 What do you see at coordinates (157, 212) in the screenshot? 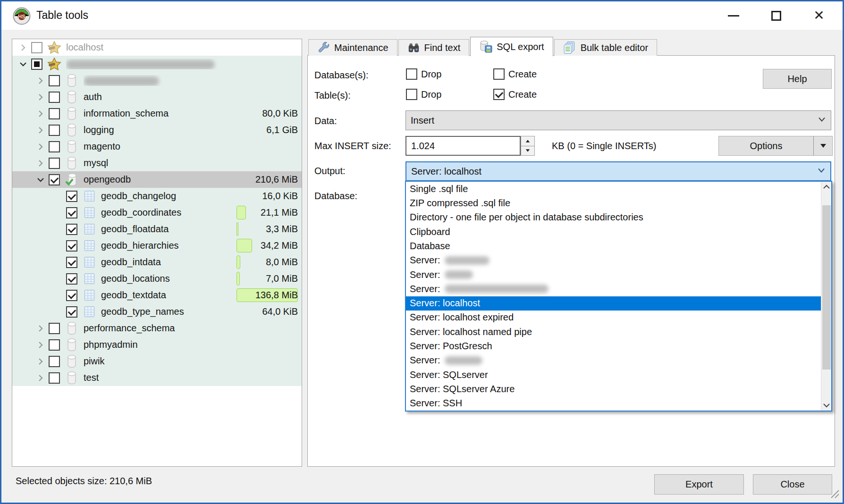
I see `tree-row: geodb_coordinates21,1 MiB` at bounding box center [157, 212].